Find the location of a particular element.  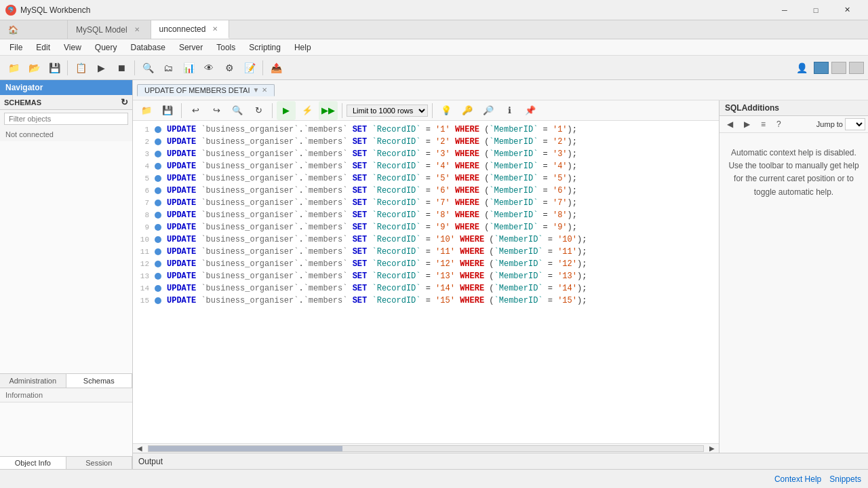

schema-btn: 🗂 is located at coordinates (168, 68).